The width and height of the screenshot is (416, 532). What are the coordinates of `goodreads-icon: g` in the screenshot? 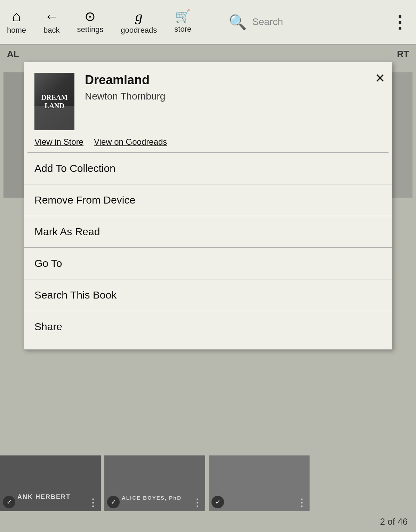 It's located at (139, 16).